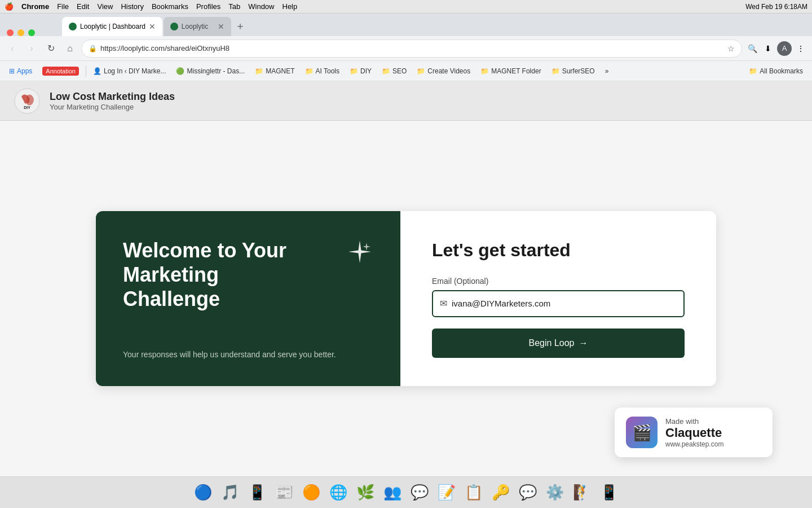 This screenshot has height=508, width=812. What do you see at coordinates (361, 71) in the screenshot?
I see `bookmark-item-5: 📁 DIY` at bounding box center [361, 71].